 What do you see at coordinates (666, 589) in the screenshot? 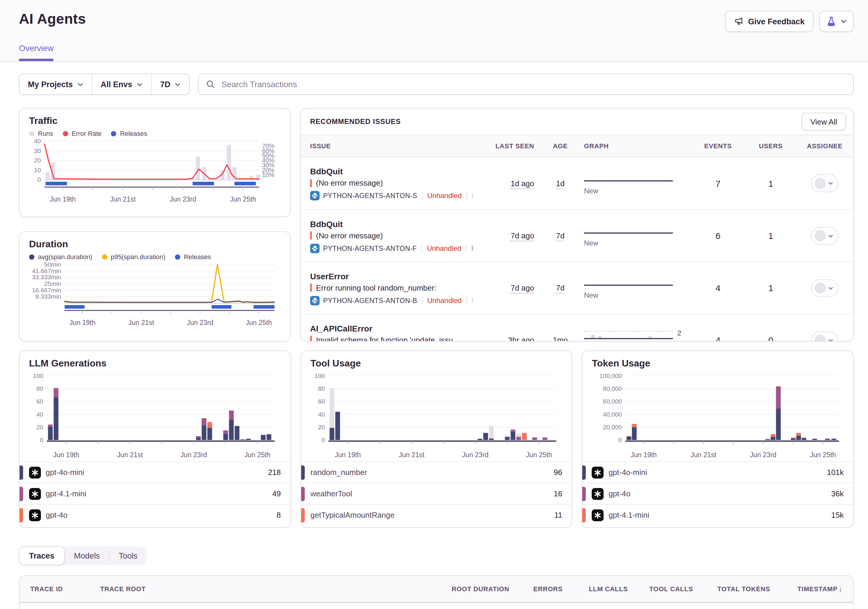
I see `trace-col-tool-calls: TOOL CALLS` at bounding box center [666, 589].